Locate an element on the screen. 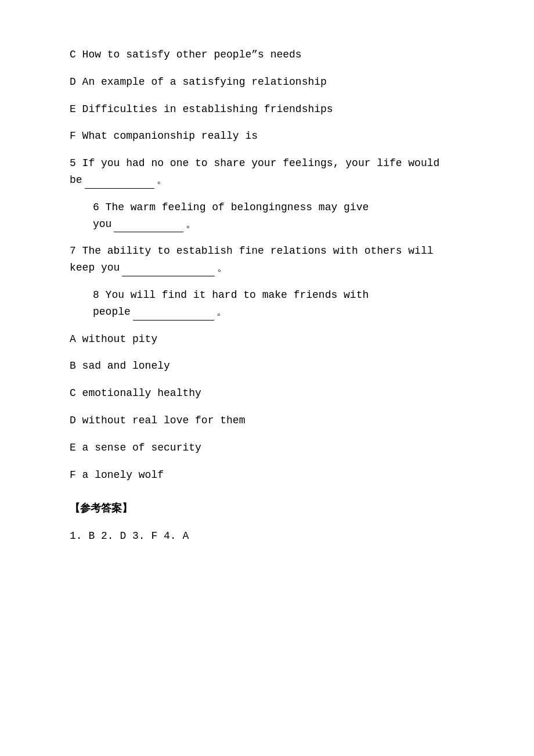 This screenshot has width=534, height=756. question-5: 5 If you had no one to share your feelin… is located at coordinates (267, 172).